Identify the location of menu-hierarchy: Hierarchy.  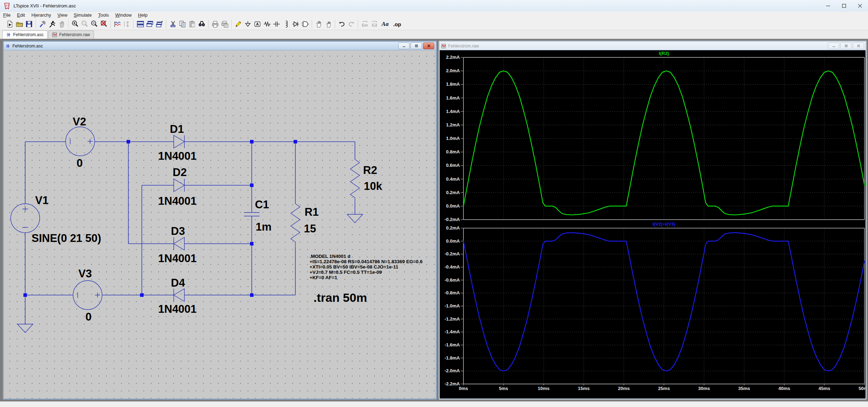
(41, 15).